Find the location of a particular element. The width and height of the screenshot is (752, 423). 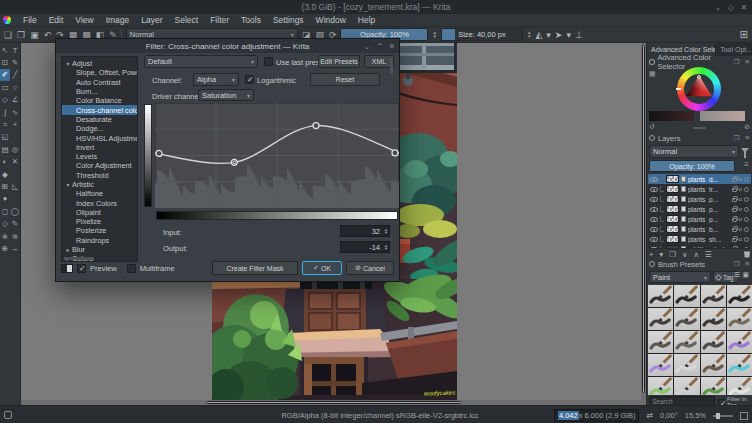

menu-settings: Settings is located at coordinates (288, 20).